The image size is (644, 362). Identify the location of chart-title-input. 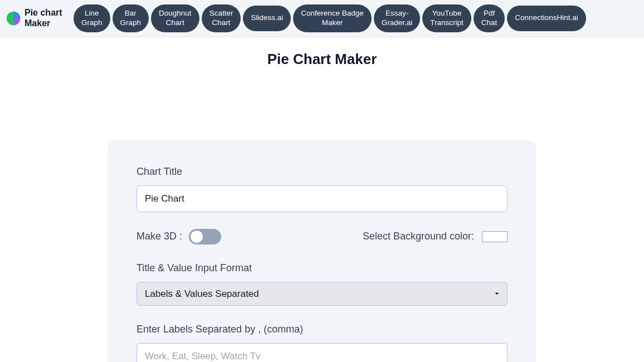
(322, 199).